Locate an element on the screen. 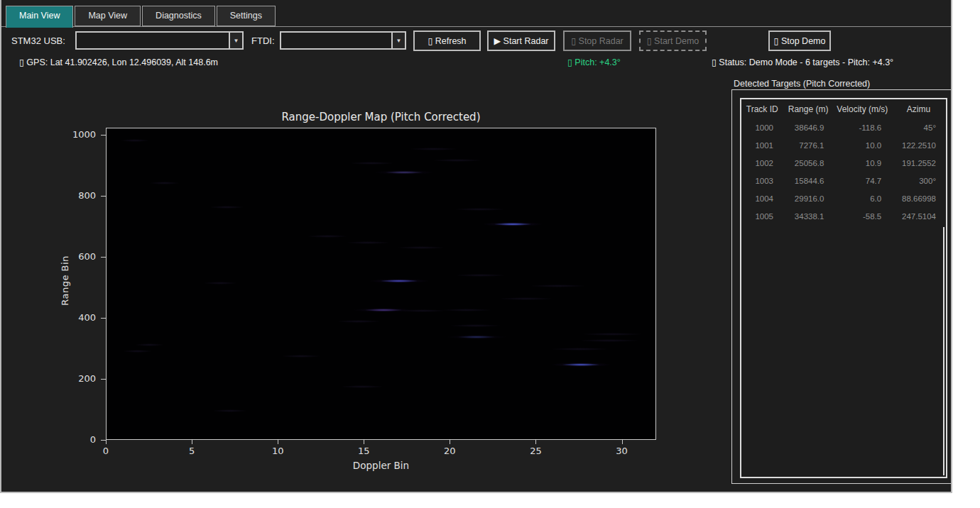  tab-map-view: Map View is located at coordinates (108, 16).